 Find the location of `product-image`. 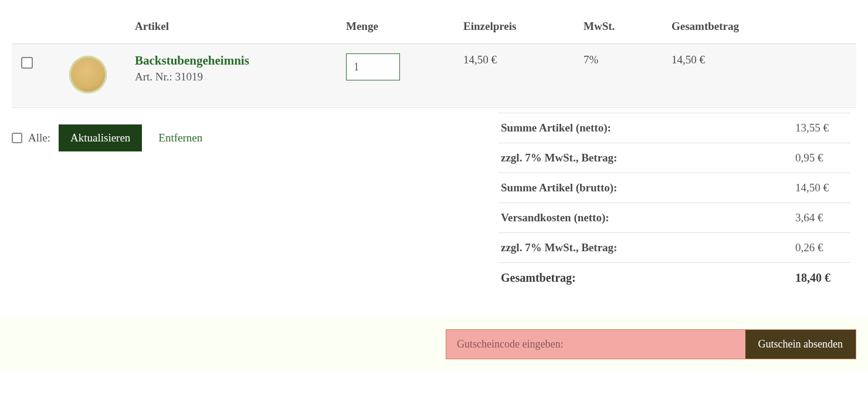

product-image is located at coordinates (88, 75).